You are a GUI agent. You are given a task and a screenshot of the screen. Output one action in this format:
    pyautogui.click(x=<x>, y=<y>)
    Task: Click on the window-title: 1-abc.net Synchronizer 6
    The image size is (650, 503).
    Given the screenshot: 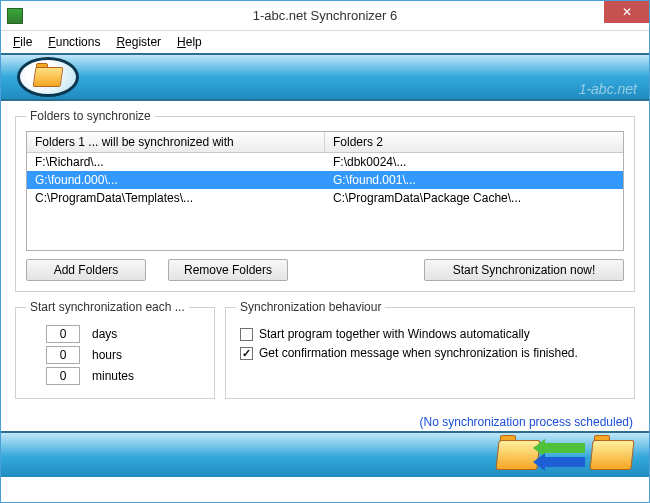 What is the action you would take?
    pyautogui.click(x=325, y=16)
    